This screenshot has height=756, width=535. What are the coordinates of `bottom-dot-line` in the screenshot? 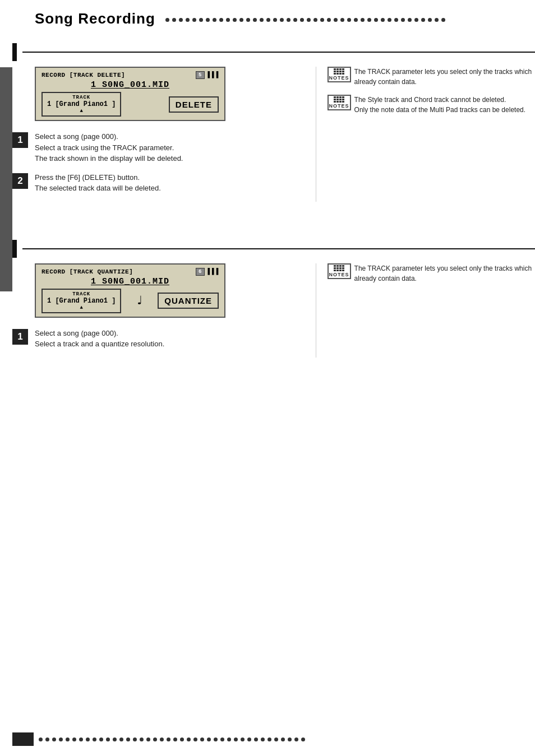 It's located at (282, 740).